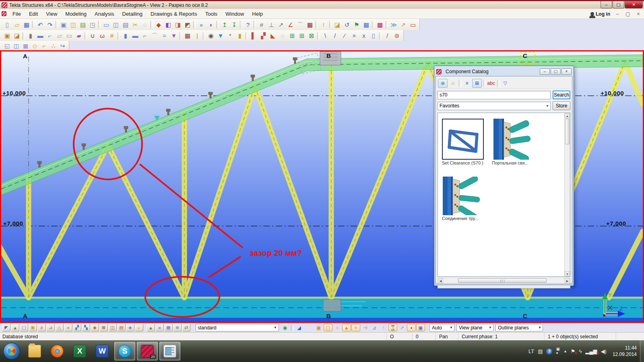 Image resolution: width=644 pixels, height=362 pixels. I want to click on cut-icon: ✂, so click(135, 25).